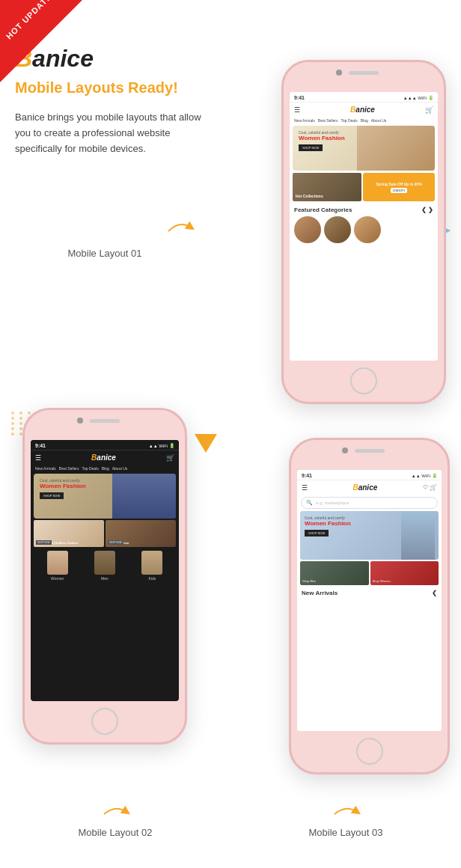 This screenshot has width=461, height=868. I want to click on phone2-cat-men-img, so click(105, 563).